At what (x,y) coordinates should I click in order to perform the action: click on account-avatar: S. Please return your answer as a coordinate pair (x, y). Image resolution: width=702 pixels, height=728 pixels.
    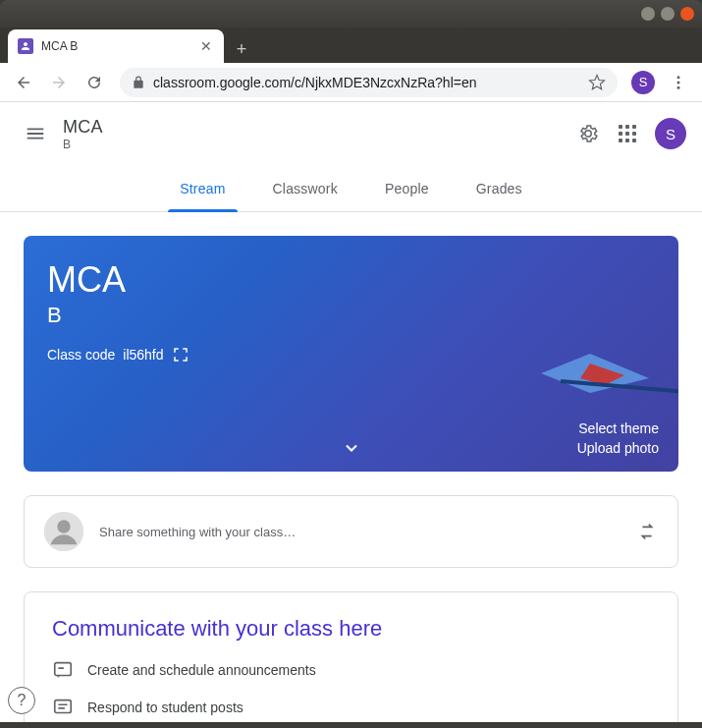
    Looking at the image, I should click on (671, 134).